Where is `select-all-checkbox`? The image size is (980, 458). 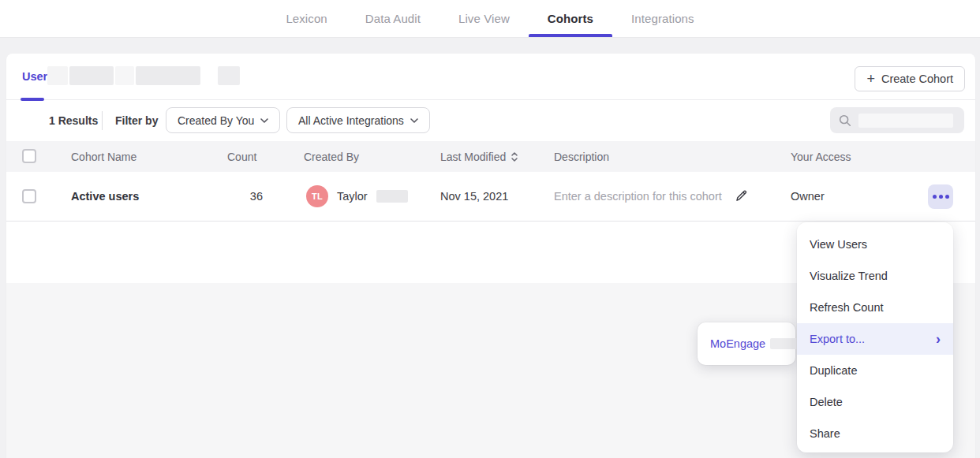
select-all-checkbox is located at coordinates (29, 156).